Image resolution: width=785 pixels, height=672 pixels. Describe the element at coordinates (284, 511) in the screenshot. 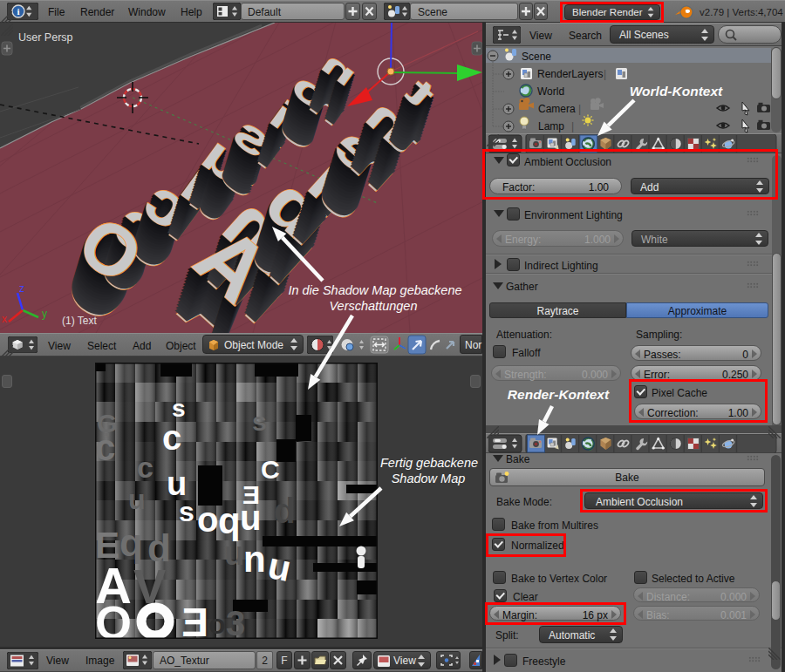

I see `svg-text: d` at that location.